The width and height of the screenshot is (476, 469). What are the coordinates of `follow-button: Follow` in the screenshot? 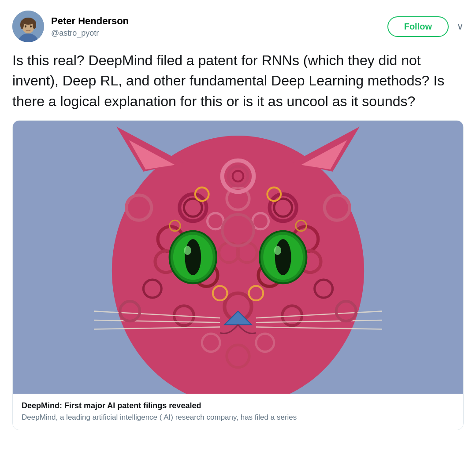 It's located at (418, 26).